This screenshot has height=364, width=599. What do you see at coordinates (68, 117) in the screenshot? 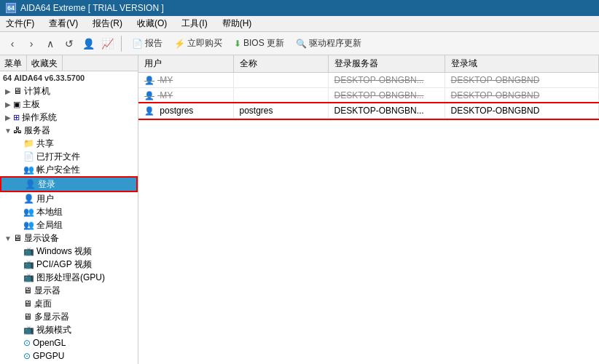
I see `sidebar-item-os: ▶ ⊞ 操作系统` at bounding box center [68, 117].